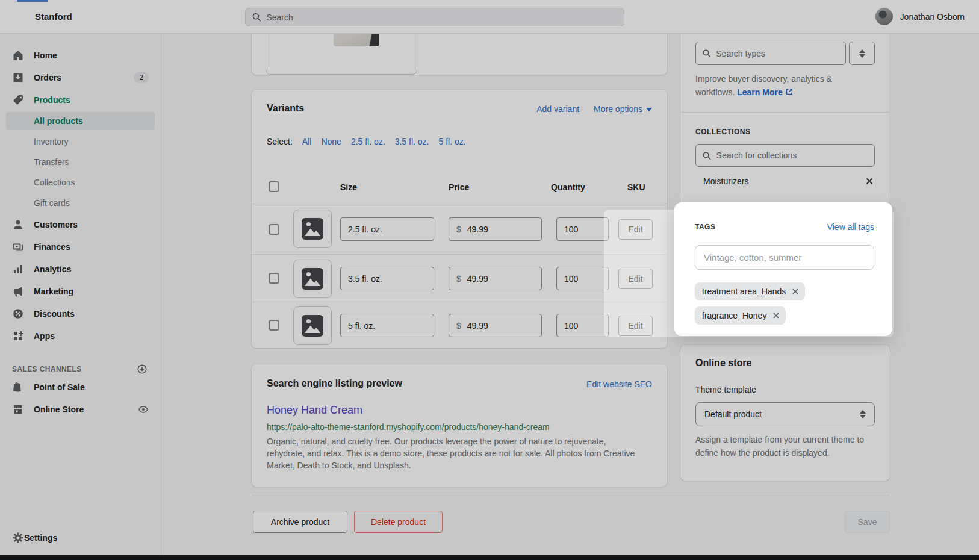 Image resolution: width=979 pixels, height=560 pixels. I want to click on home-icon, so click(18, 55).